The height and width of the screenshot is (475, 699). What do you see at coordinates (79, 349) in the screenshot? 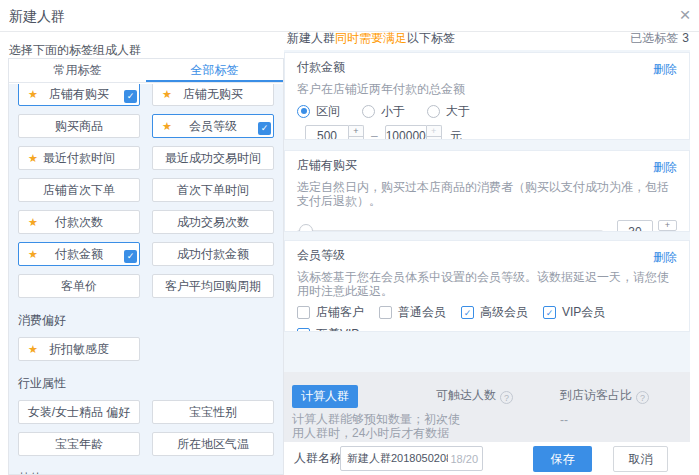
I see `tag-item: ★折扣敏感度` at bounding box center [79, 349].